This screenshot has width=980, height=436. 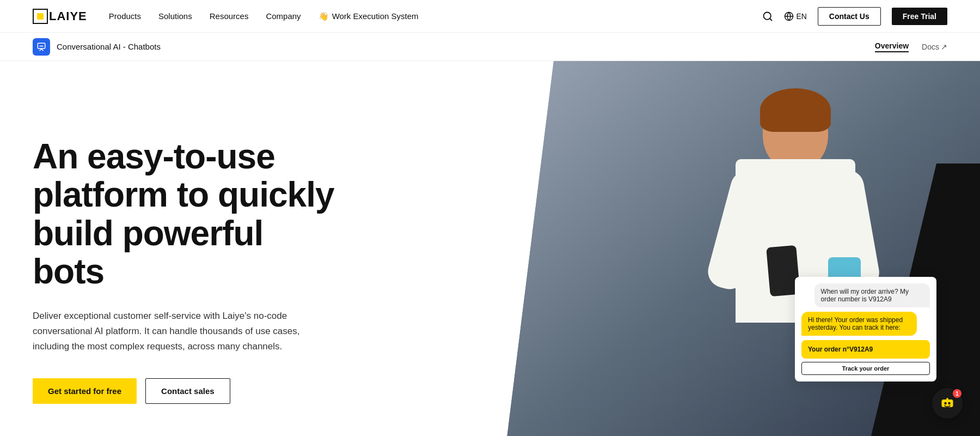 I want to click on external-link-icon: ↗, so click(x=944, y=47).